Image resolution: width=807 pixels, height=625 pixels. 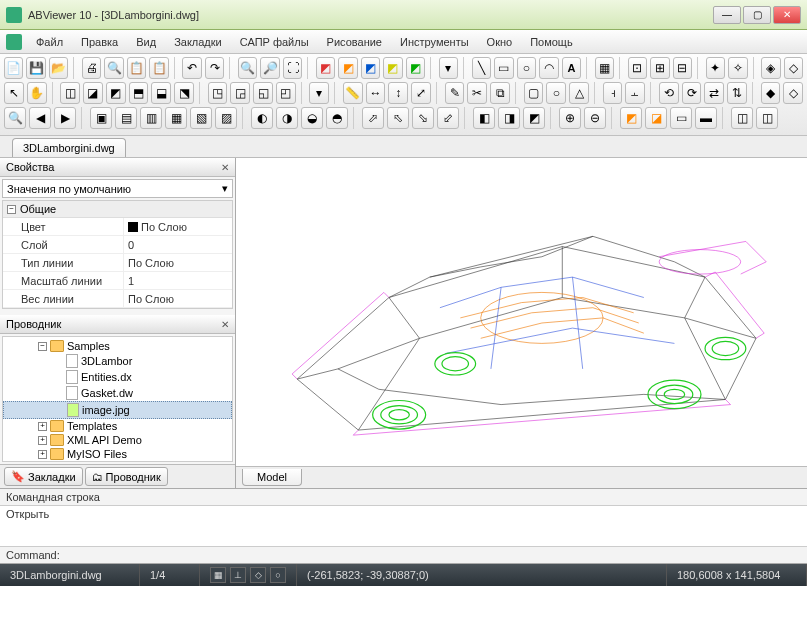 What do you see at coordinates (500, 93) in the screenshot?
I see `edit3-icon: ⧉` at bounding box center [500, 93].